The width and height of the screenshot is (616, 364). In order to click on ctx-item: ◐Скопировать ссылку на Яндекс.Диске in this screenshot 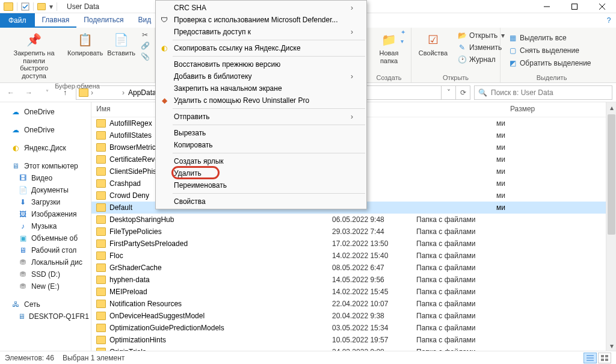, I will do `click(261, 48)`.